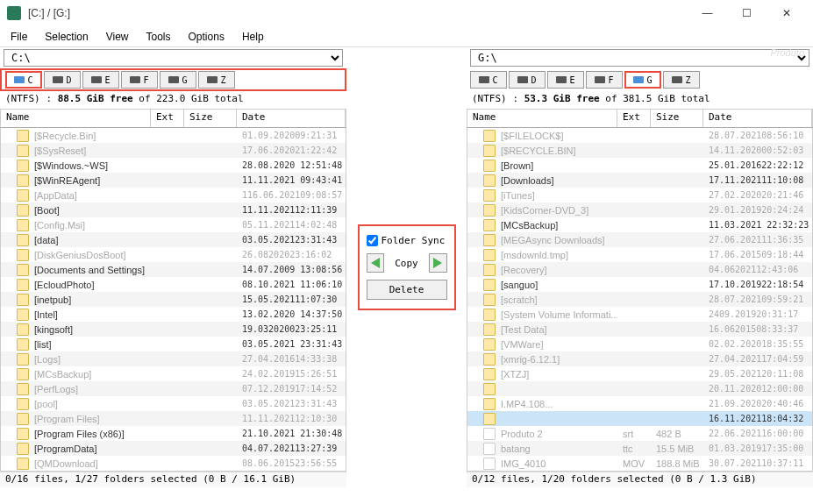 The height and width of the screenshot is (504, 813). What do you see at coordinates (640, 210) in the screenshot?
I see `list-item: [KidsCorner-DVD_3]29.01.201920:24:24` at bounding box center [640, 210].